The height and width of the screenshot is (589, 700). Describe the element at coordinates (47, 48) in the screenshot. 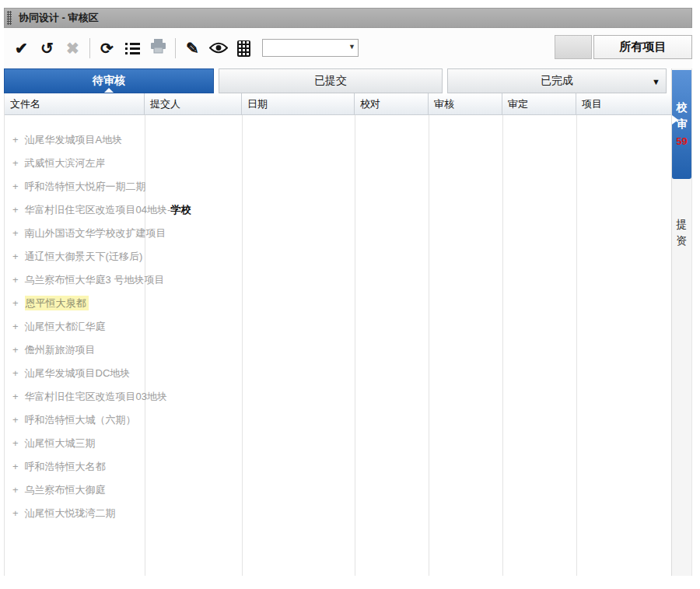

I see `undo-button: ↺` at that location.